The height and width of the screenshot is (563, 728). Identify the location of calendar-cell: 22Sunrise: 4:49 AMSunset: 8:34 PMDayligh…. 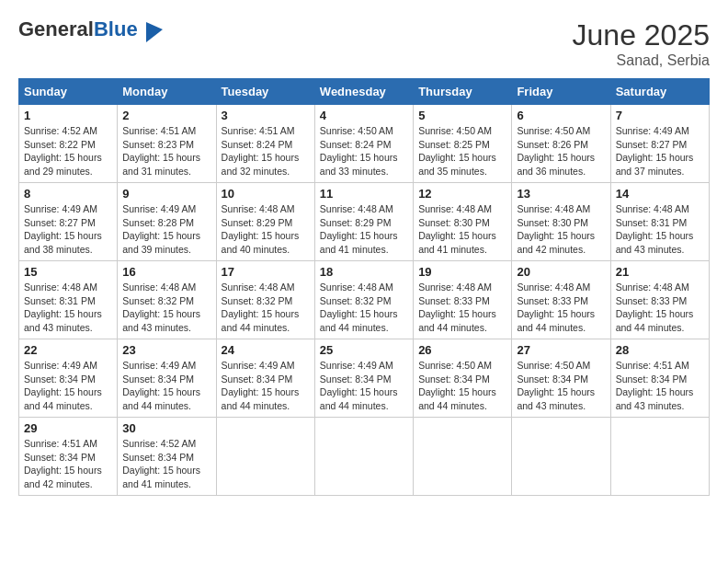
(68, 379).